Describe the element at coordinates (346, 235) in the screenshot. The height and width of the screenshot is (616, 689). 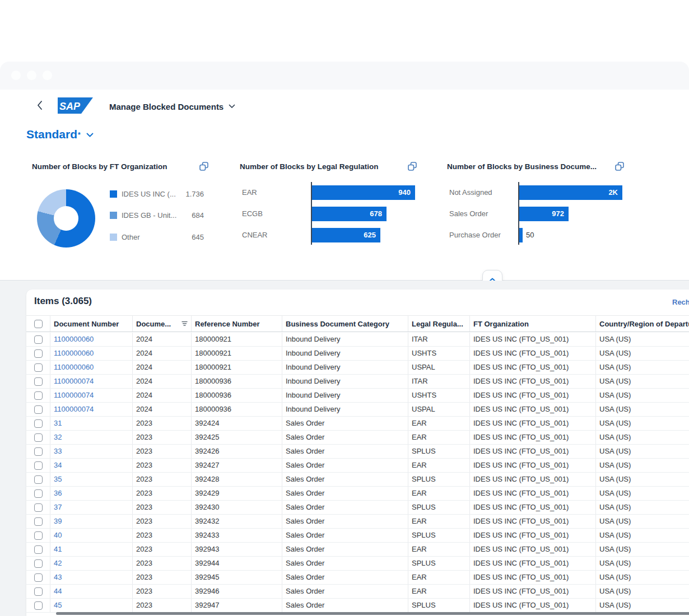
I see `bar: 625` at that location.